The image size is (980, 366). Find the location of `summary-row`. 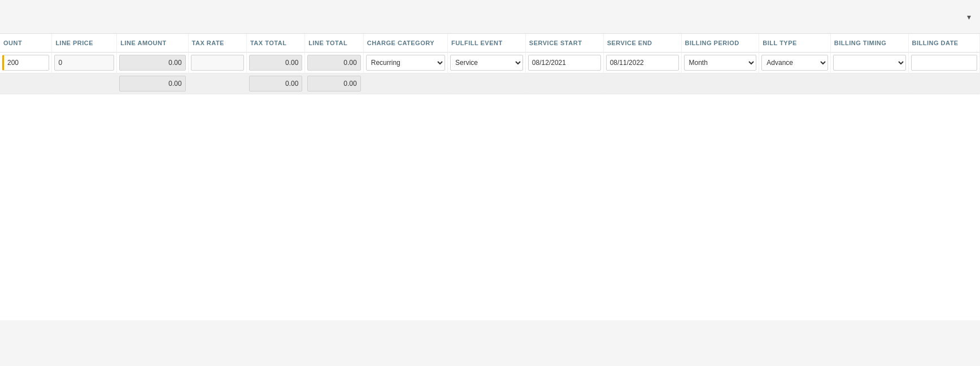

summary-row is located at coordinates (490, 84).